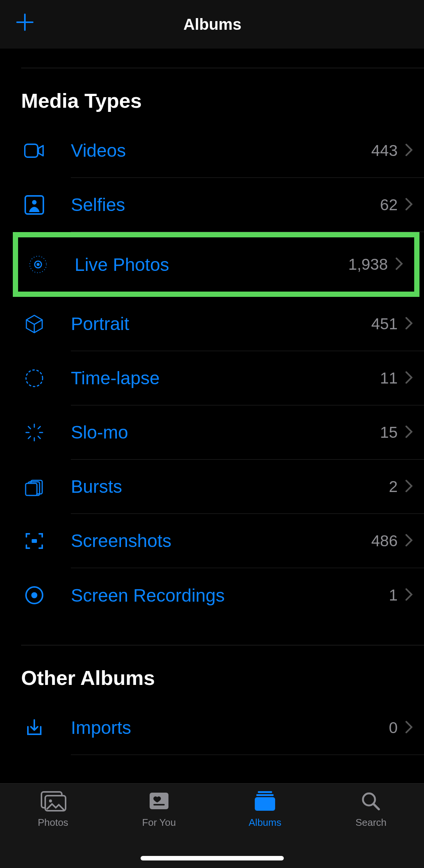 This screenshot has height=868, width=424. What do you see at coordinates (38, 264) in the screenshot?
I see `live-photo-icon` at bounding box center [38, 264].